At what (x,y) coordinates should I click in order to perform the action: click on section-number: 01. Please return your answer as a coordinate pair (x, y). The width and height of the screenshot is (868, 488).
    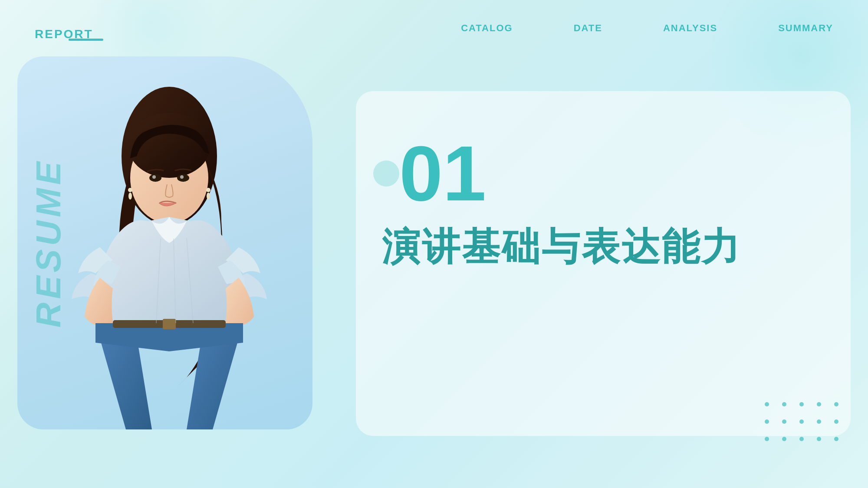
    Looking at the image, I should click on (443, 174).